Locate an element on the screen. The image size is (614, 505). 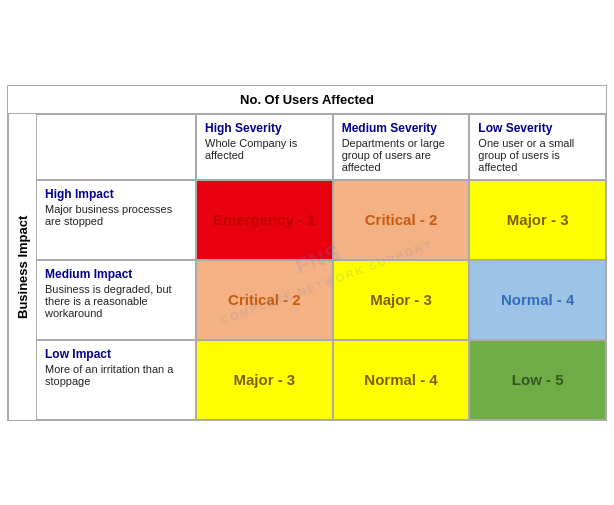
value-cell-r0-c1: Critical - 2 is located at coordinates (402, 220).